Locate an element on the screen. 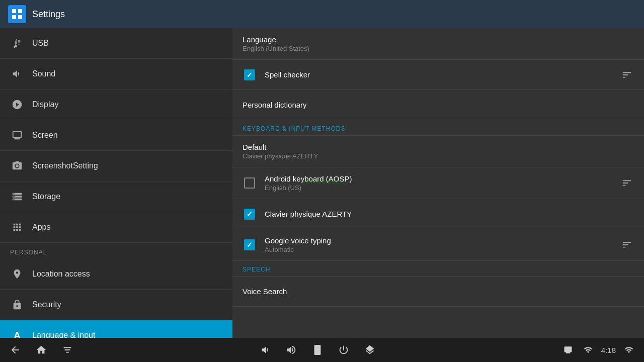  content-item-spell-checker: Spell checker is located at coordinates (438, 75).